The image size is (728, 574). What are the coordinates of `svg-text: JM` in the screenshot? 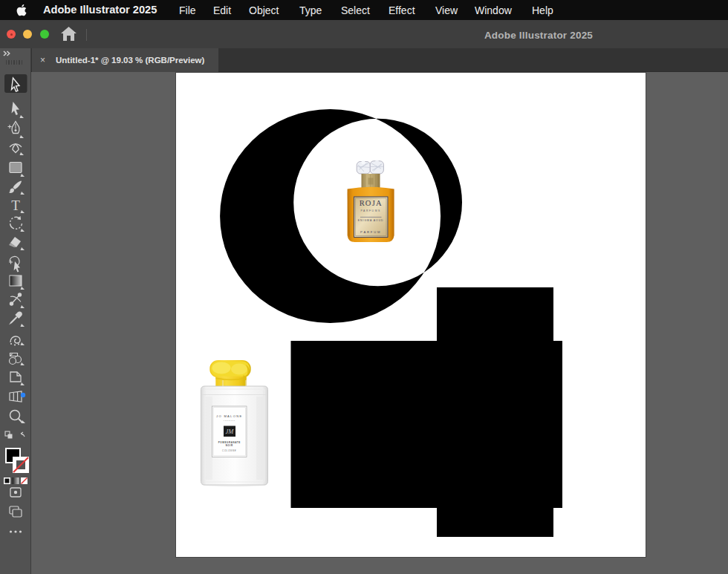 It's located at (230, 431).